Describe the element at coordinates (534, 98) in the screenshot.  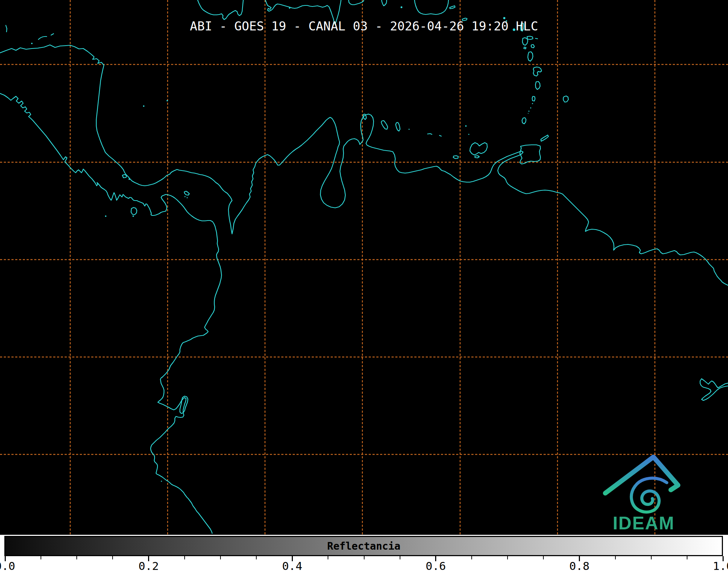
I see `coastline-st-vincent-island` at that location.